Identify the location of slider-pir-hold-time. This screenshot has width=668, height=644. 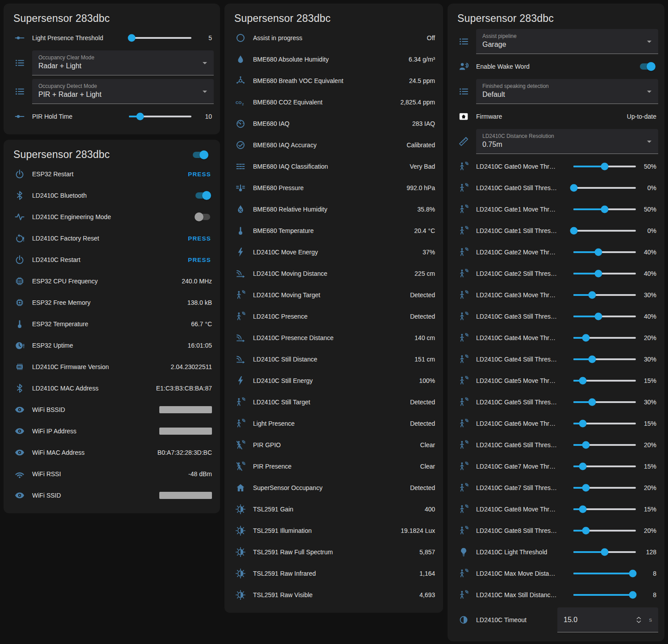
(160, 116).